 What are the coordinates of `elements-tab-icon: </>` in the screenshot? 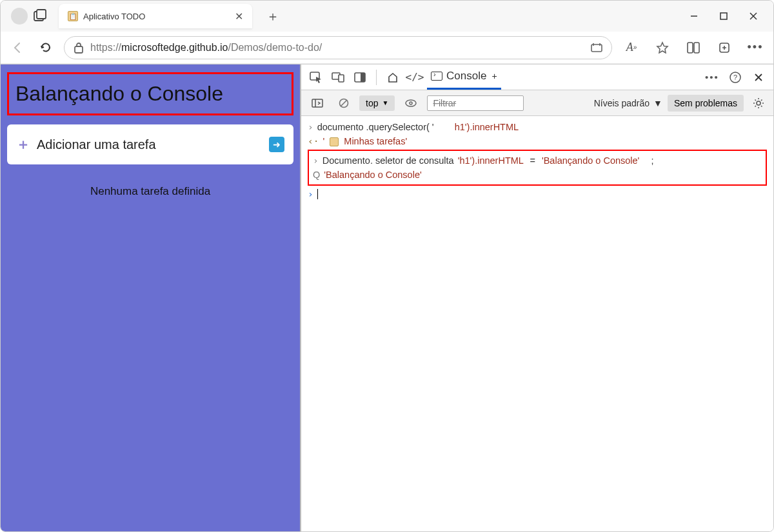 It's located at (415, 77).